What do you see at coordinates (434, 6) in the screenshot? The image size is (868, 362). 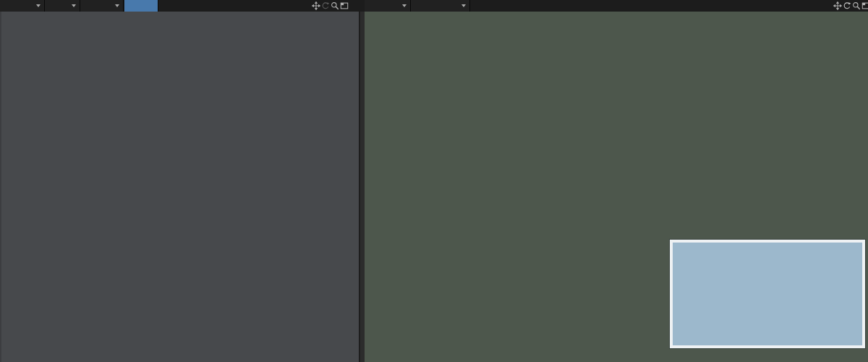 I see `viewport-toolbar` at bounding box center [434, 6].